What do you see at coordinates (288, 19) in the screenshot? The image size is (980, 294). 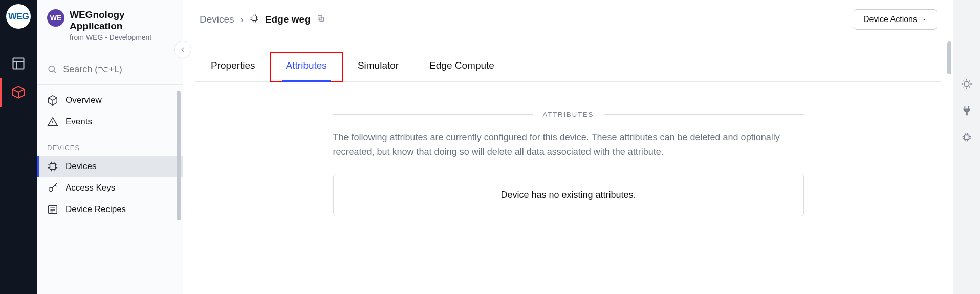 I see `breadcrumb-current: Edge weg` at bounding box center [288, 19].